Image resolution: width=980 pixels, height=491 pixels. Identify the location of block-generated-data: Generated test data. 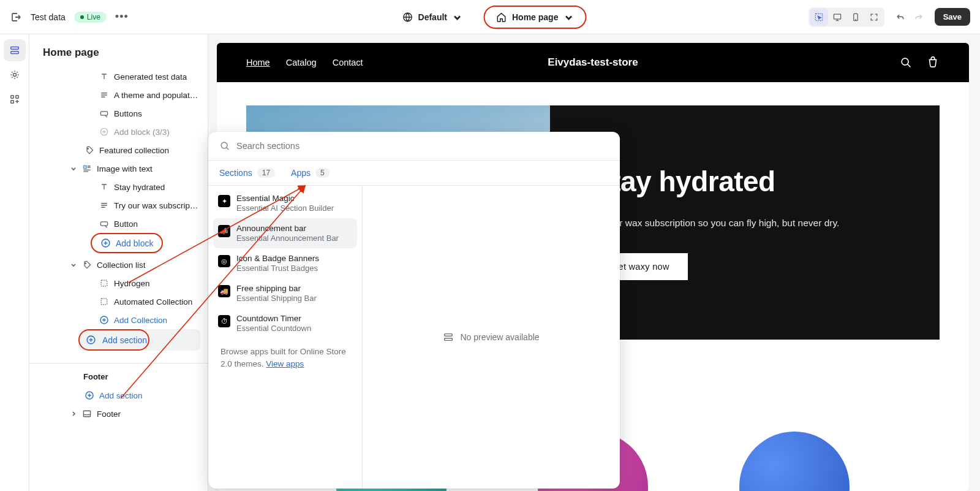
(119, 77).